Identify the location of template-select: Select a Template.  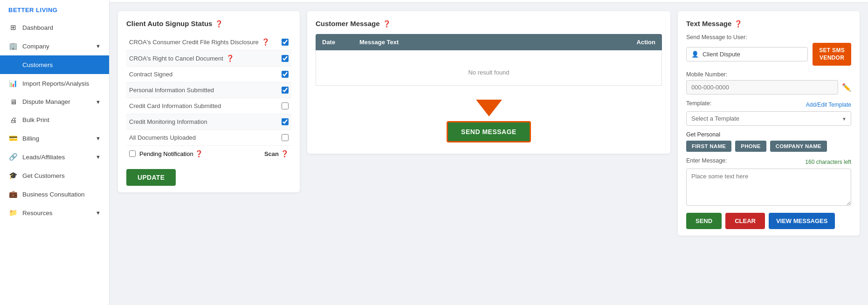
(769, 118).